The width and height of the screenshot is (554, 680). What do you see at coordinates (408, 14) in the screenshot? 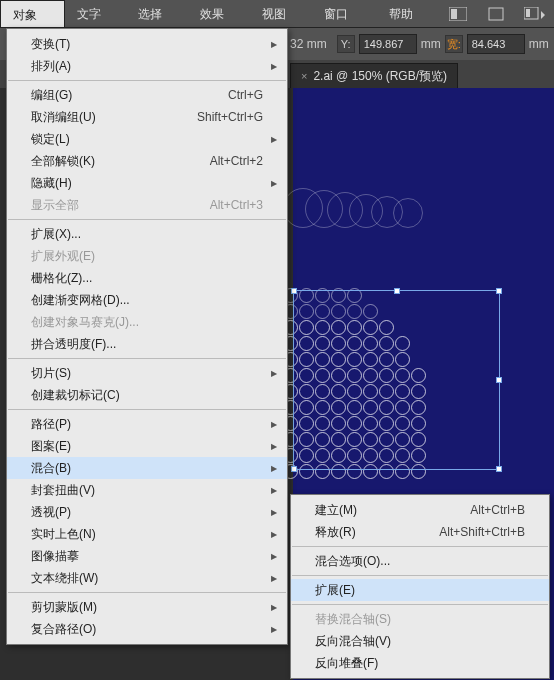
I see `menu-help: 帮助(H)` at bounding box center [408, 14].